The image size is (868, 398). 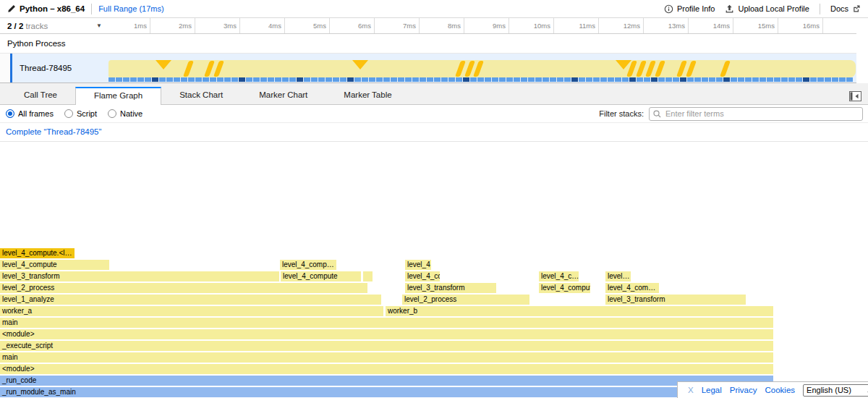 I want to click on flame-frame: _execute_script, so click(x=386, y=346).